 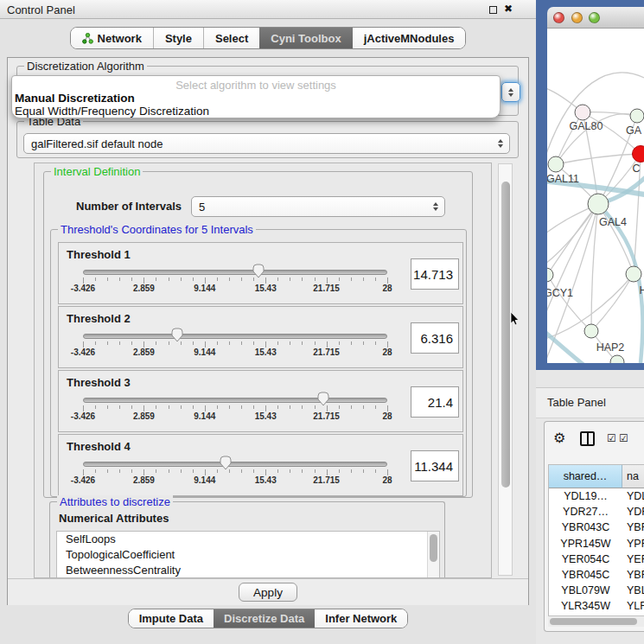 What do you see at coordinates (588, 439) in the screenshot?
I see `split-columns-icon` at bounding box center [588, 439].